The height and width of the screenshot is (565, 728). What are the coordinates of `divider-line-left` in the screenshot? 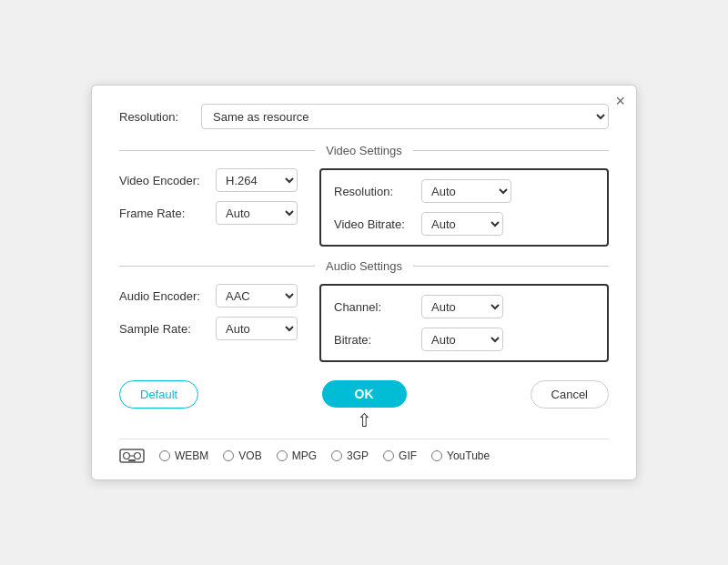 It's located at (217, 151).